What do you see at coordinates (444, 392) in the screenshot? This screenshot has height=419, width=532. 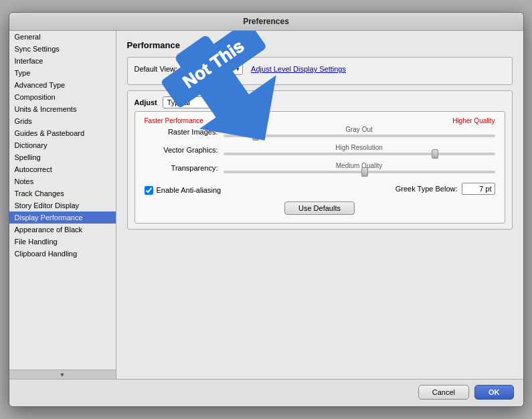 I see `cancel-button: Cancel` at bounding box center [444, 392].